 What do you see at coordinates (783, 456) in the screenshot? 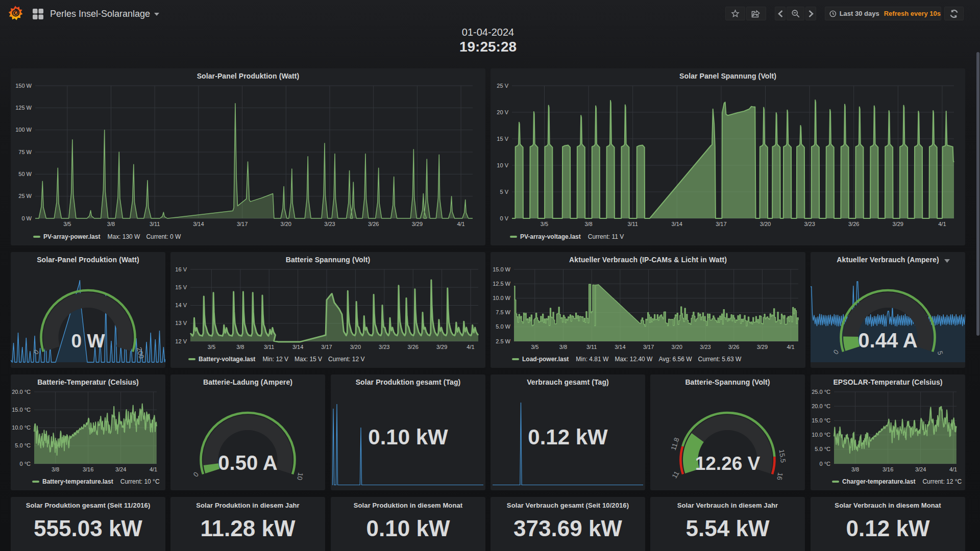
I see `svg-text: 15.5` at bounding box center [783, 456].